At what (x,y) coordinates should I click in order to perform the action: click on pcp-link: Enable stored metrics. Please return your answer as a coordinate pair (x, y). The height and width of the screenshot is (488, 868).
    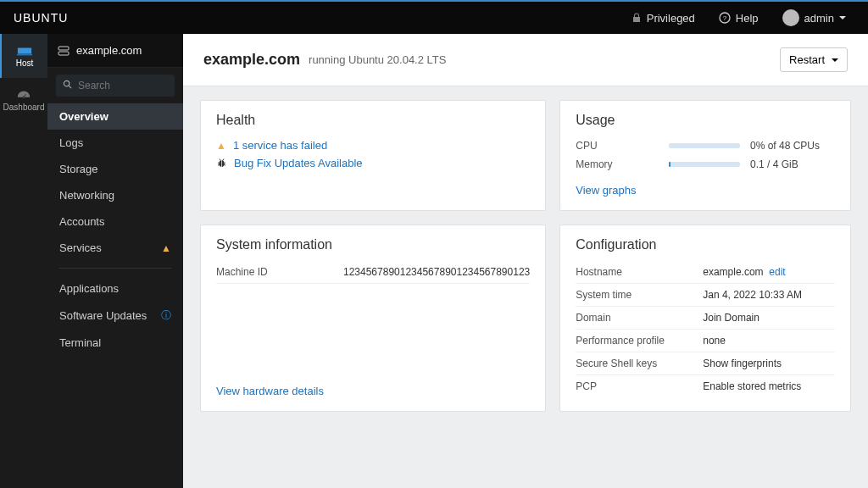
    Looking at the image, I should click on (752, 386).